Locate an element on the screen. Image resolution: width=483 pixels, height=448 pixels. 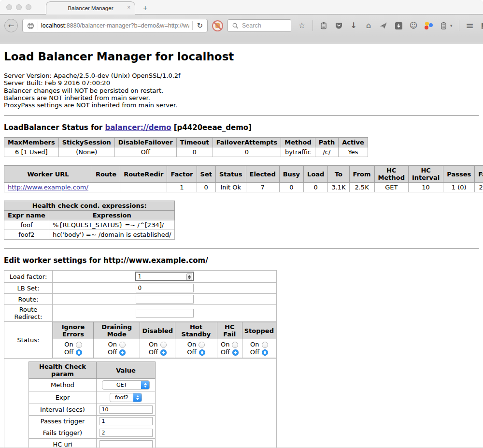
route-input is located at coordinates (165, 299).